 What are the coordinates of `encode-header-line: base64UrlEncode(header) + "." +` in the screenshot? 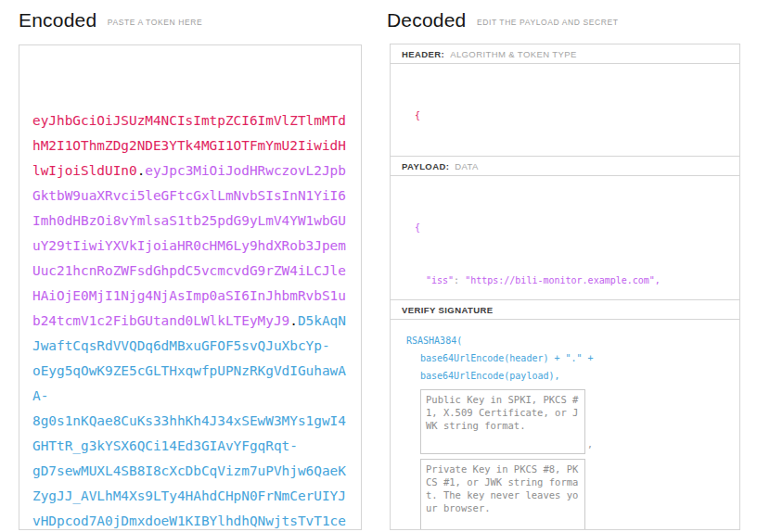 It's located at (566, 358).